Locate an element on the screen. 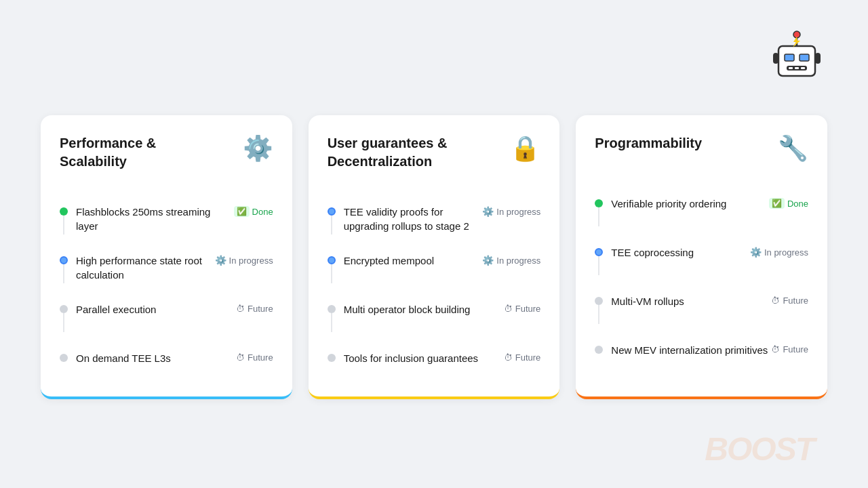  card-user-guarantees-title: User guarantees &Decentralization is located at coordinates (388, 152).